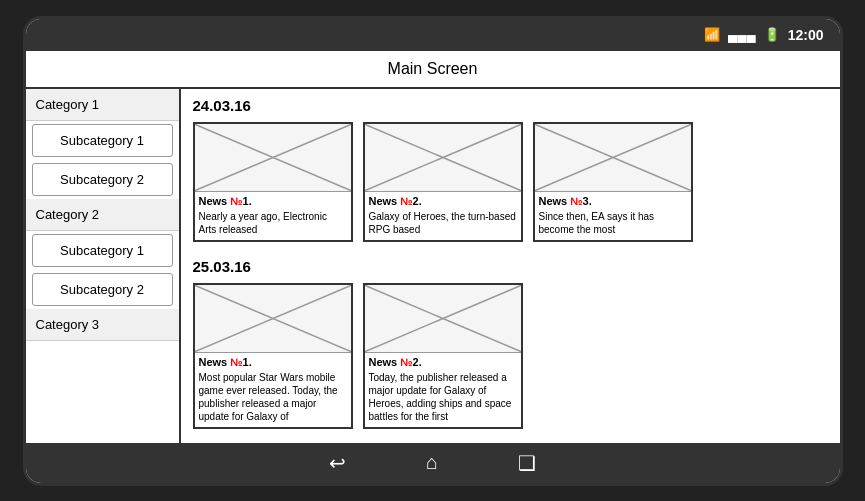 This screenshot has height=501, width=865. I want to click on back-icon: ↩, so click(338, 463).